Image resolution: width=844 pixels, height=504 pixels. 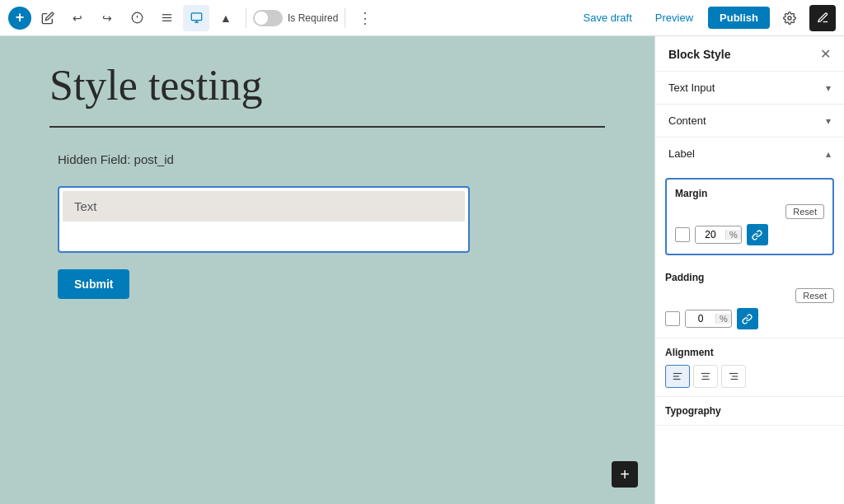 What do you see at coordinates (828, 154) in the screenshot?
I see `label-chevron-icon: ▴` at bounding box center [828, 154].